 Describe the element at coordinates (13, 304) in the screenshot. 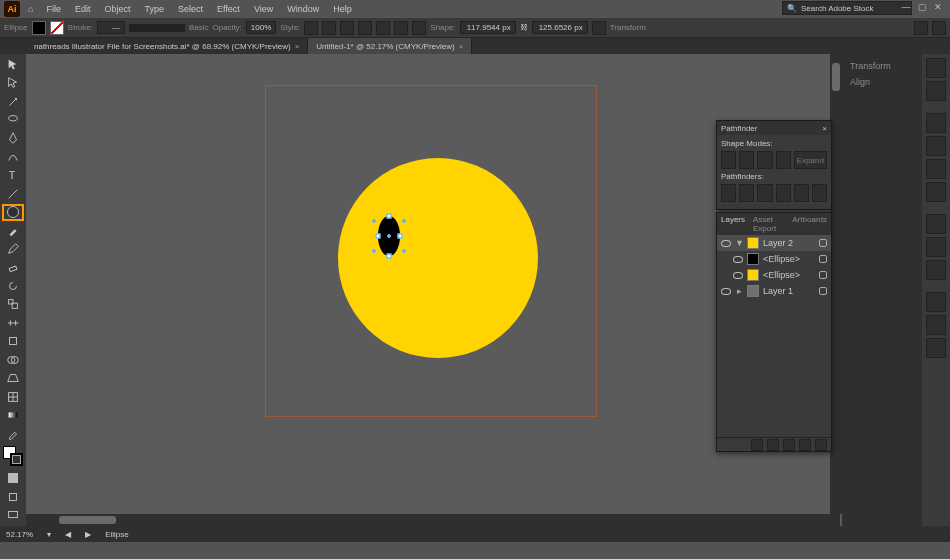

I see `scale-tool` at that location.